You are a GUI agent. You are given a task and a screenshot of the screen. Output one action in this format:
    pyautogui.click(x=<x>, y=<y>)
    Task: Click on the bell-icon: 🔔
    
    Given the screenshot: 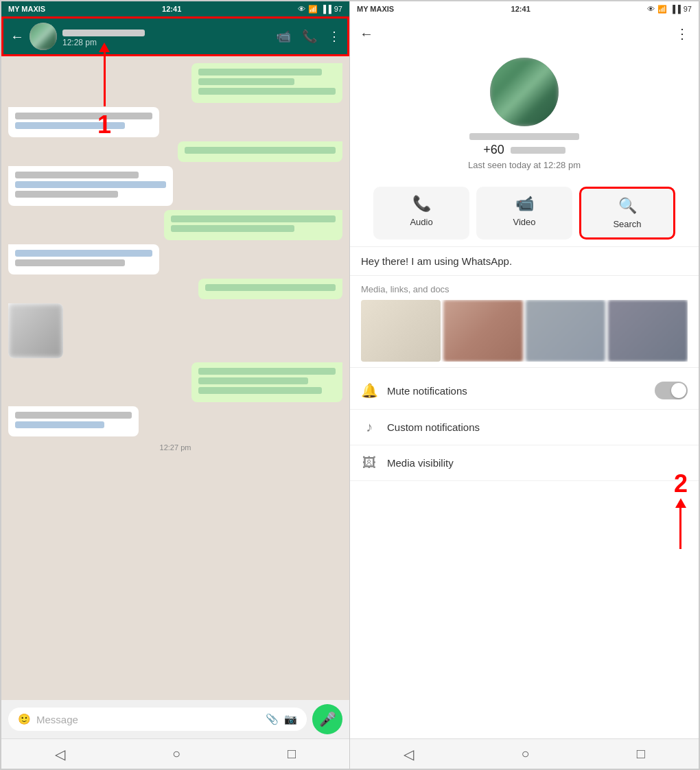 What is the action you would take?
    pyautogui.click(x=369, y=390)
    